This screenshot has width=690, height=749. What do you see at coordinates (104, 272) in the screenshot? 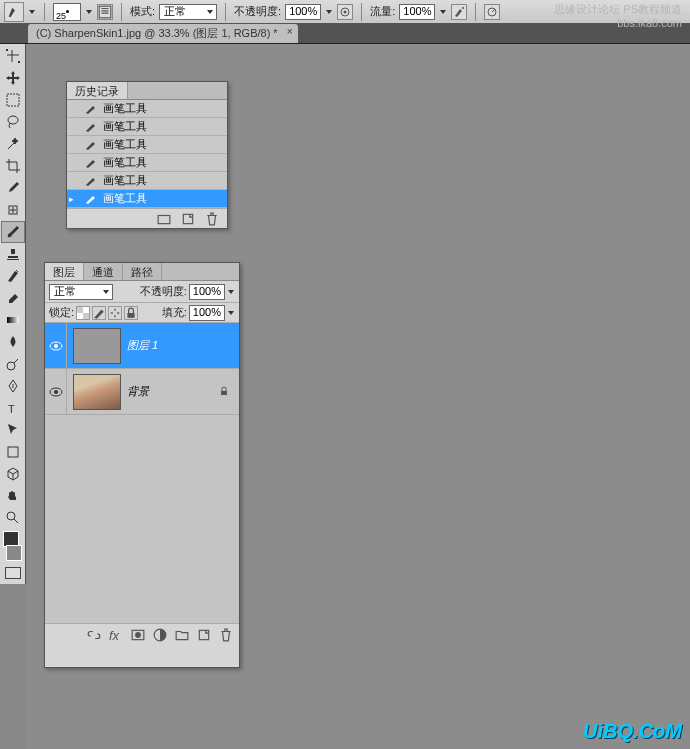
I see `channels-tab: 通道` at bounding box center [104, 272].